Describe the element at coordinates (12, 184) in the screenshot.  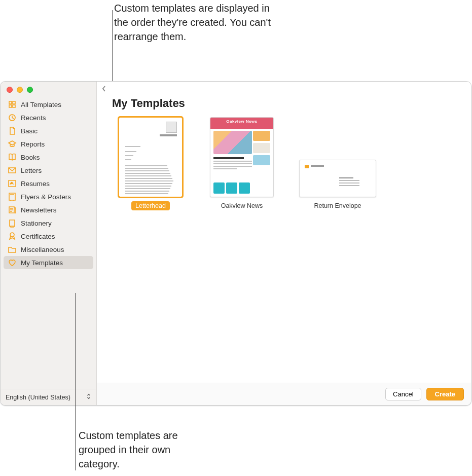
I see `person-card-icon` at that location.